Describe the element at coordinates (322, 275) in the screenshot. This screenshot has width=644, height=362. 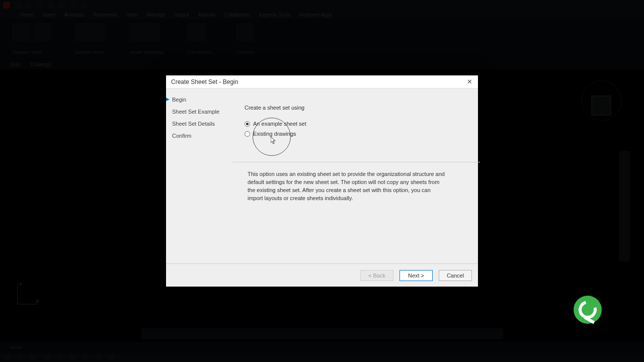
I see `dialog-button-bar: < Back Next > Cancel` at that location.